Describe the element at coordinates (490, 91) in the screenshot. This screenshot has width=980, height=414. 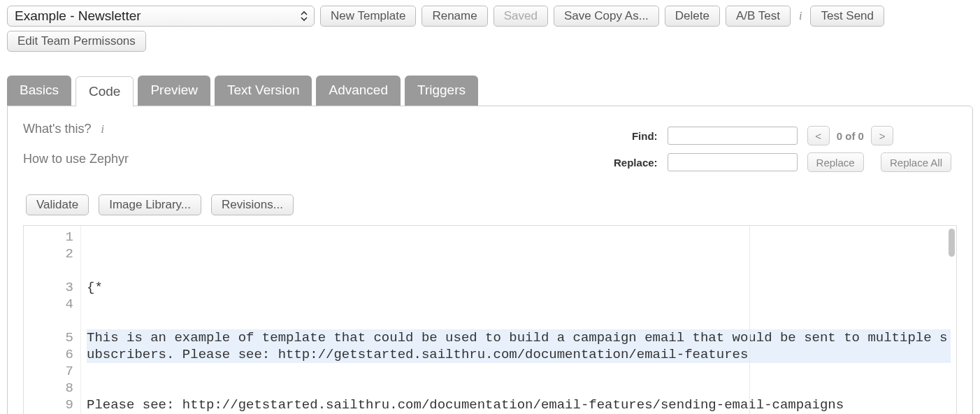
I see `tabs: Basics Code Preview Text Version Advance…` at that location.